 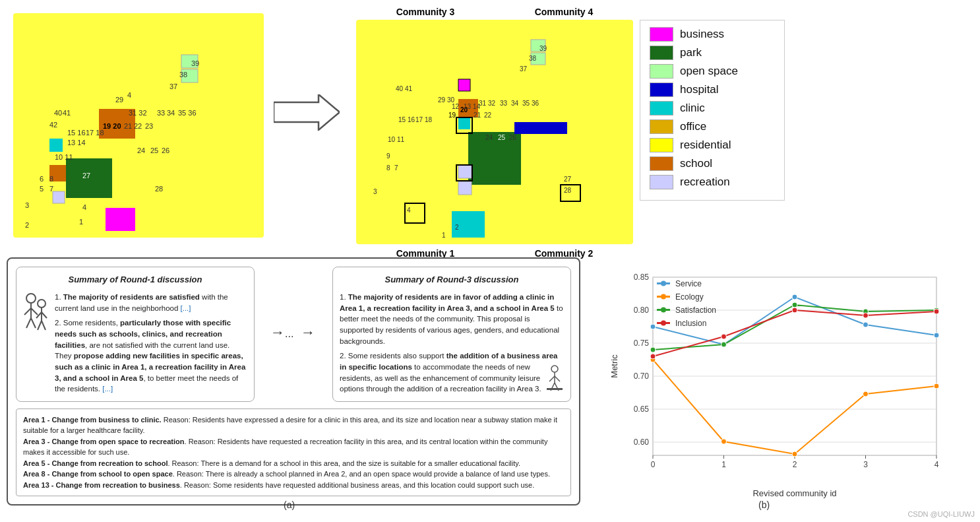 I want to click on svg-text: 40, so click(x=58, y=113).